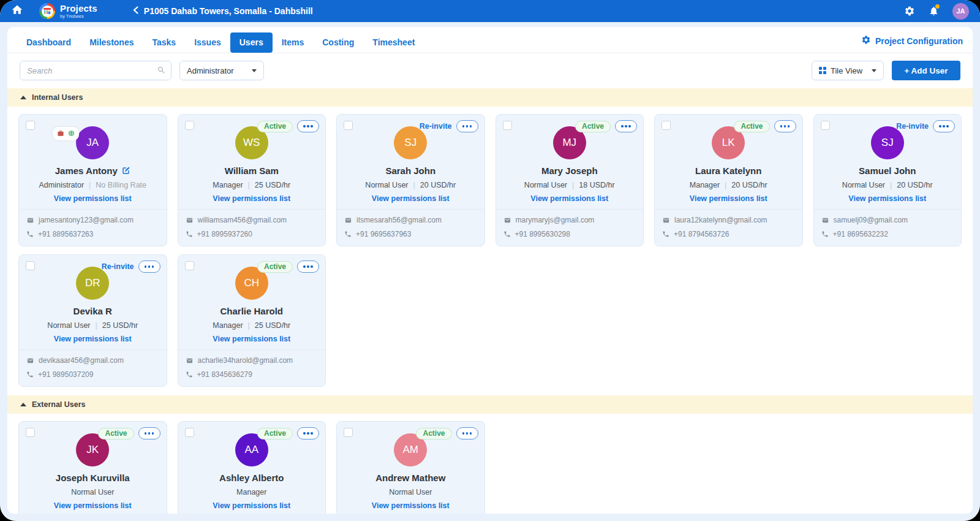  Describe the element at coordinates (96, 70) in the screenshot. I see `search-input` at that location.